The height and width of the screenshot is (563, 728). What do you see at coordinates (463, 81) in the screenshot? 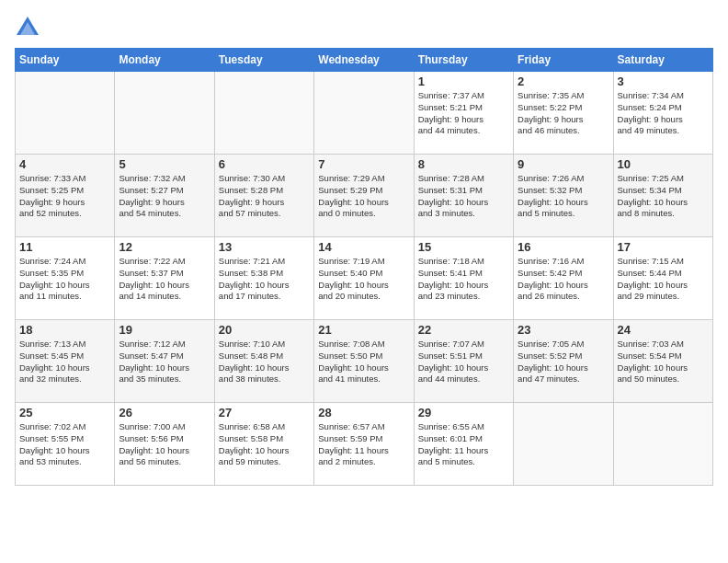
I see `day-number: 1` at bounding box center [463, 81].